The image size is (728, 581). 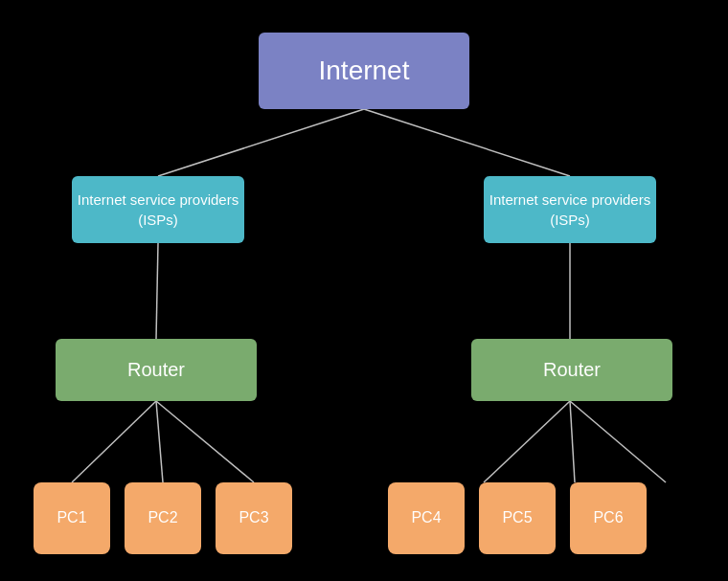 I want to click on router-right-label: Router, so click(x=572, y=369).